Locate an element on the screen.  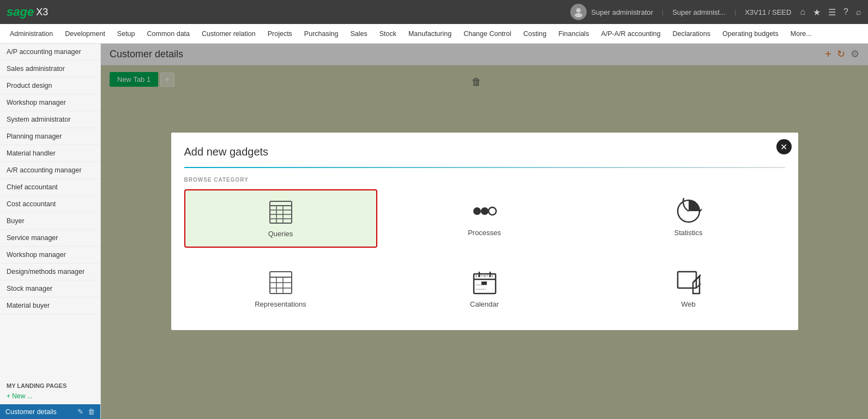
nav-bar: Administration Development Setup Common … is located at coordinates (434, 34).